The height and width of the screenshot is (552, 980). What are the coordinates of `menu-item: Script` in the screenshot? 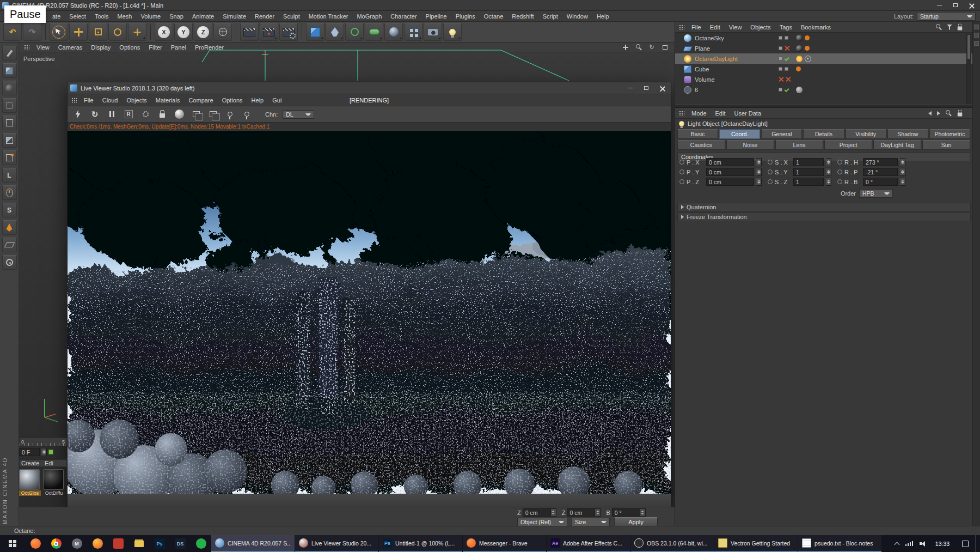 It's located at (550, 16).